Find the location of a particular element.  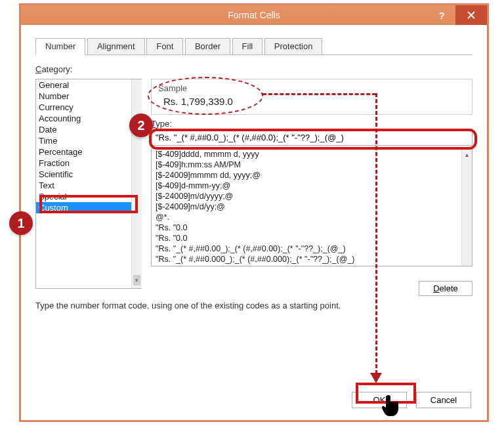

ok-button: OK is located at coordinates (379, 400).